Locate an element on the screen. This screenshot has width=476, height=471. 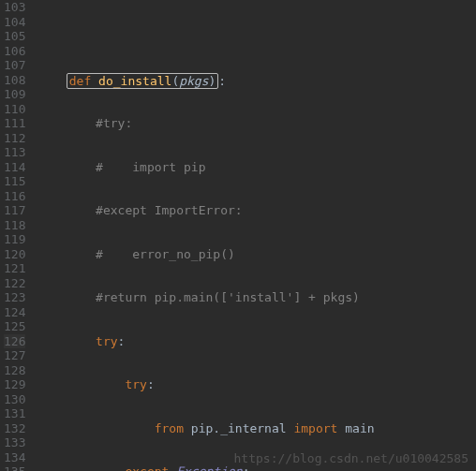
code-line: # error_no_pip() is located at coordinates (257, 255).